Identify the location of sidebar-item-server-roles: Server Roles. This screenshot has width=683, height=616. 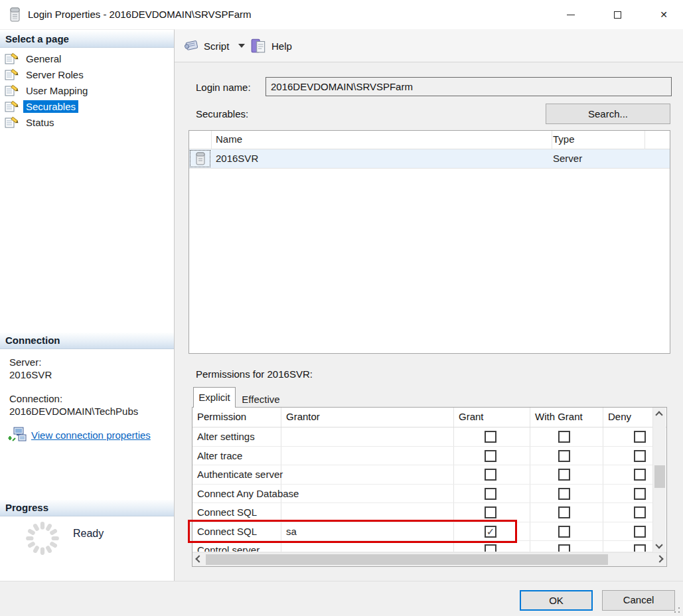
(87, 74).